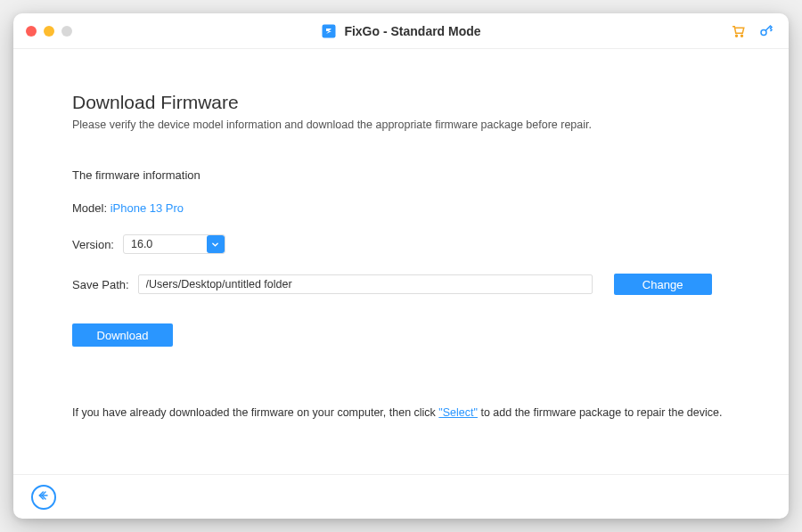  What do you see at coordinates (142, 244) in the screenshot?
I see `version-value: 16.0` at bounding box center [142, 244].